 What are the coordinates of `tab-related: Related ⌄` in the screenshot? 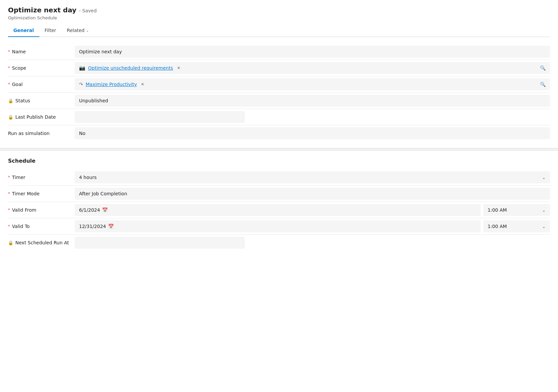 It's located at (78, 31).